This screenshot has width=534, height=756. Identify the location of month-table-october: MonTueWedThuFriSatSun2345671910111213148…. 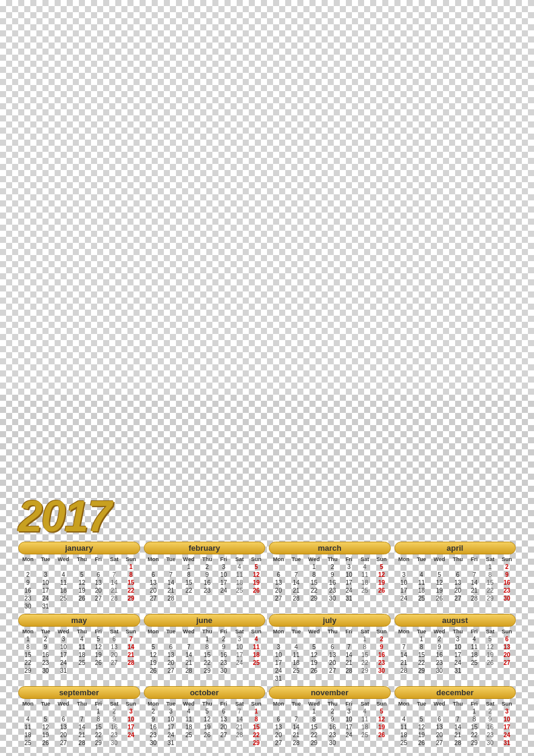
(205, 724).